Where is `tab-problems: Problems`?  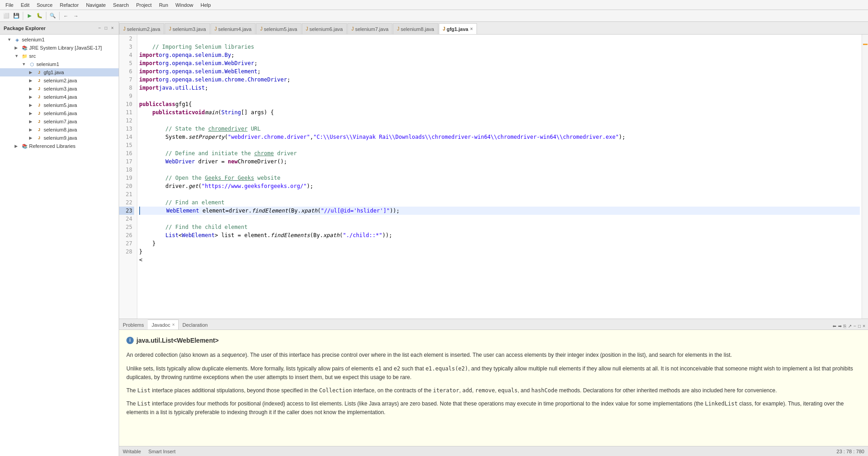 tab-problems: Problems is located at coordinates (134, 324).